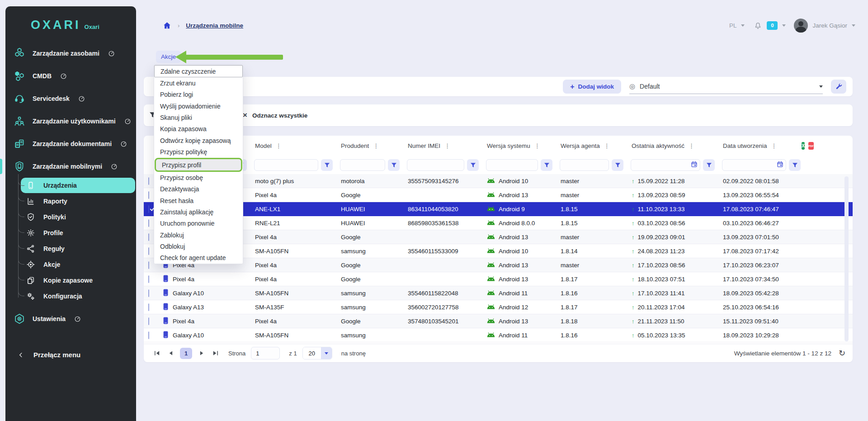  I want to click on menu-item-check-for-agent-update: Check for agent update, so click(198, 258).